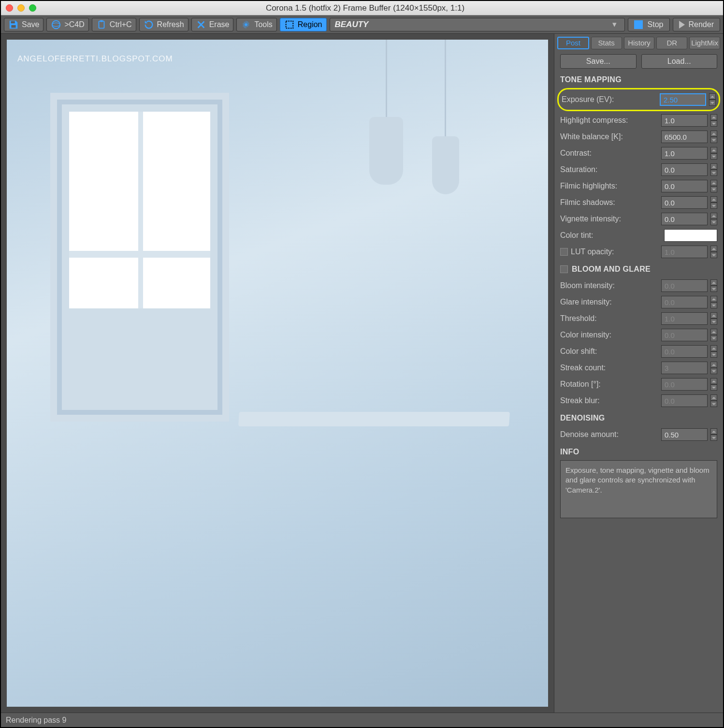 The height and width of the screenshot is (728, 724). Describe the element at coordinates (714, 286) in the screenshot. I see `bloom-intensity-spinner` at that location.